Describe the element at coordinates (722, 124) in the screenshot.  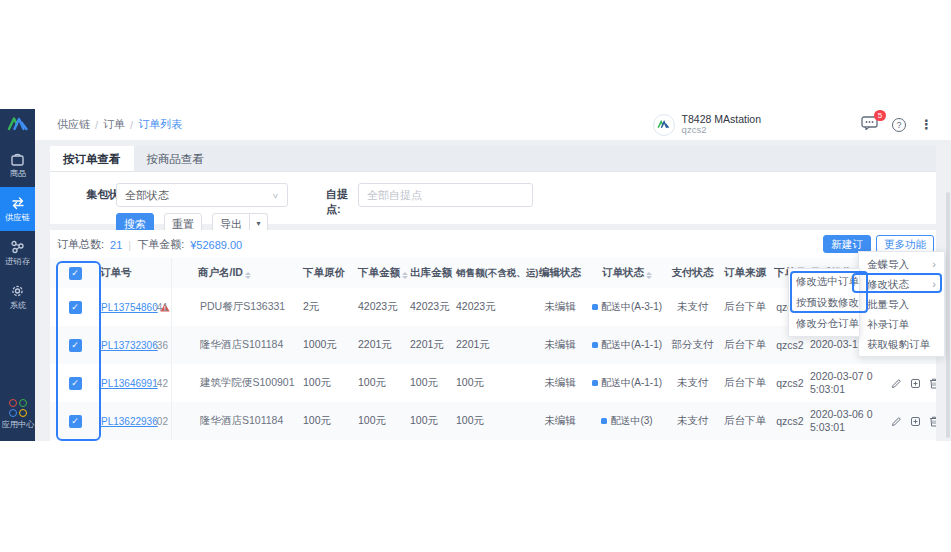
I see `user-info: T8428 MAstation qzcs2` at that location.